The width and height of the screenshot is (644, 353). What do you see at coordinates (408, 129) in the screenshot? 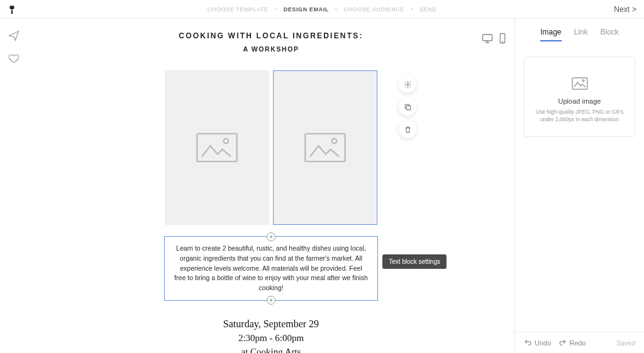
I see `delete-button` at bounding box center [408, 129].